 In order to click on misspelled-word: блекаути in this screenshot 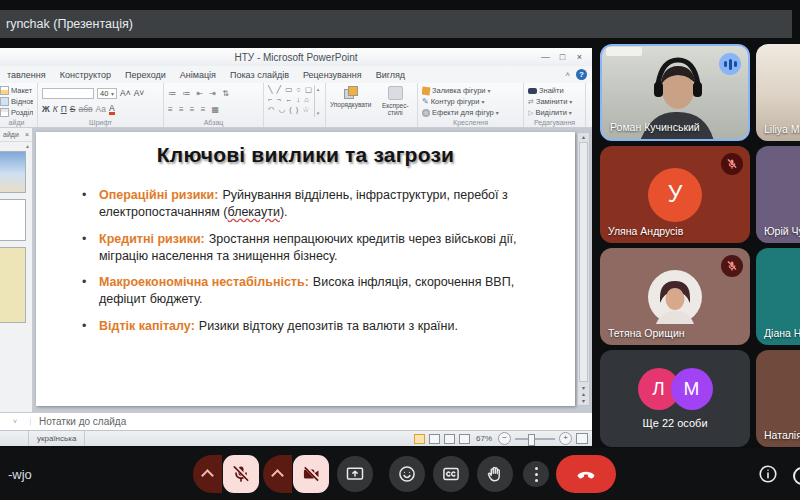, I will do `click(254, 212)`.